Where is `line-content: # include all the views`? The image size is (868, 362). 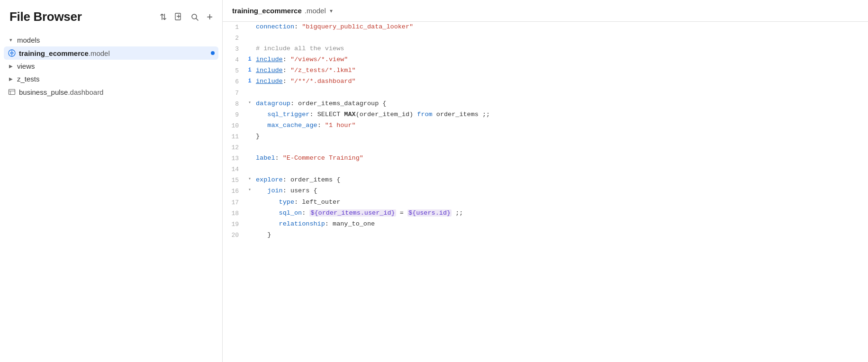
line-content: # include all the views is located at coordinates (561, 49).